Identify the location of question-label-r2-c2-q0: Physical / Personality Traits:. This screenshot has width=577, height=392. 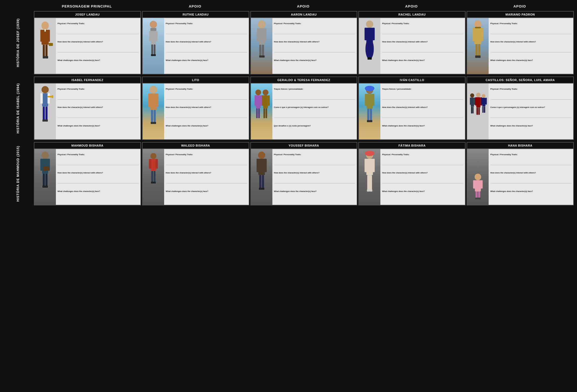
(315, 155).